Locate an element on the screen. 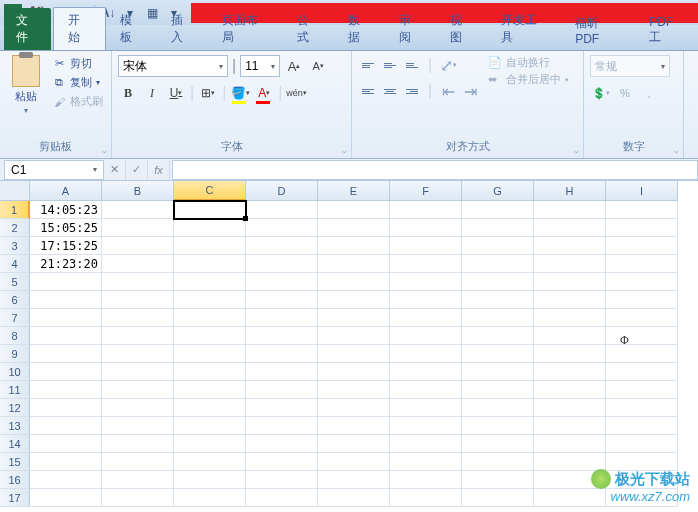 The height and width of the screenshot is (512, 698). cell-G8 is located at coordinates (498, 336).